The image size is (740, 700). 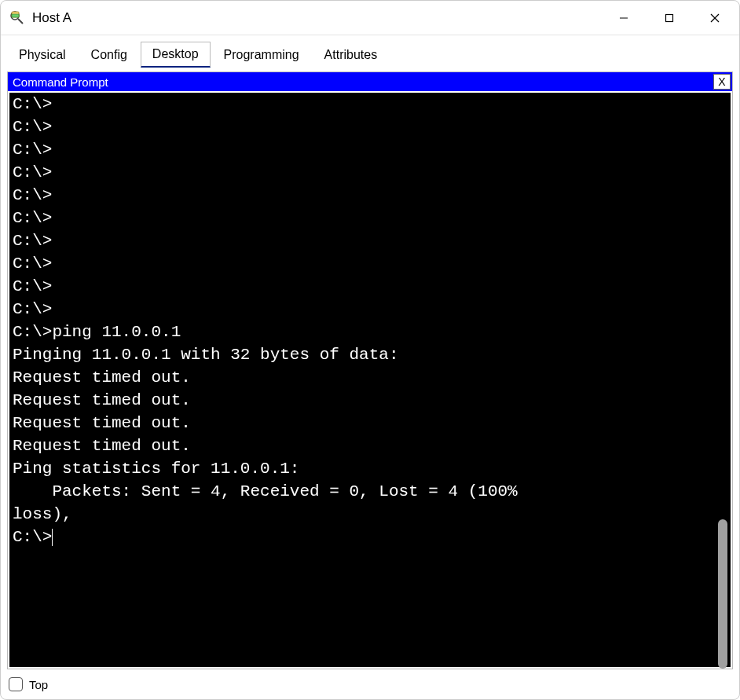 I want to click on minimize-icon, so click(x=624, y=18).